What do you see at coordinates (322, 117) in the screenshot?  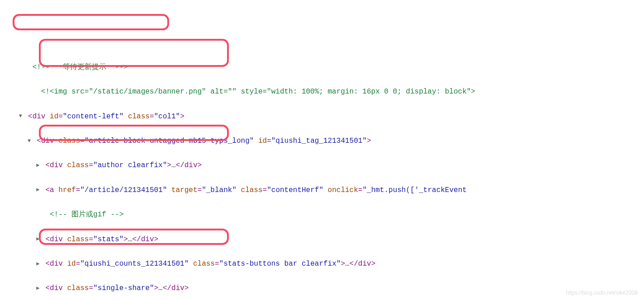 I see `code-line-content-left: <div id="content-left" class="col1">` at bounding box center [322, 117].